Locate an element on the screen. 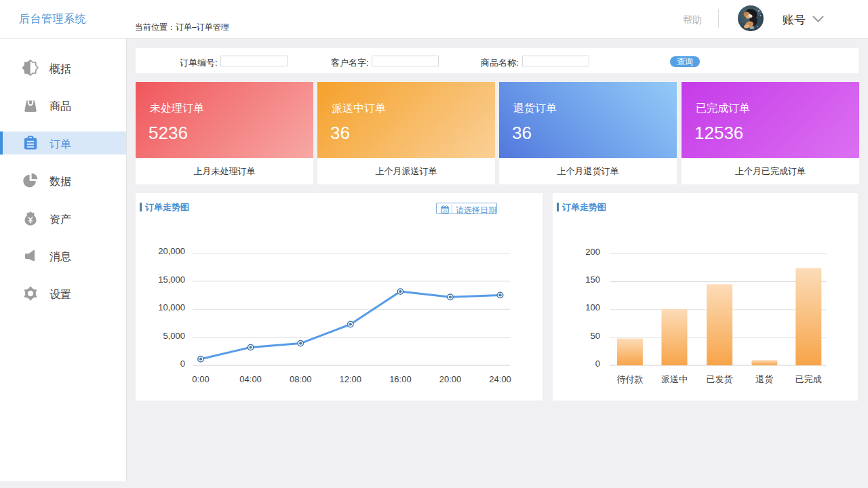  svg-text: 10,000 is located at coordinates (172, 308).